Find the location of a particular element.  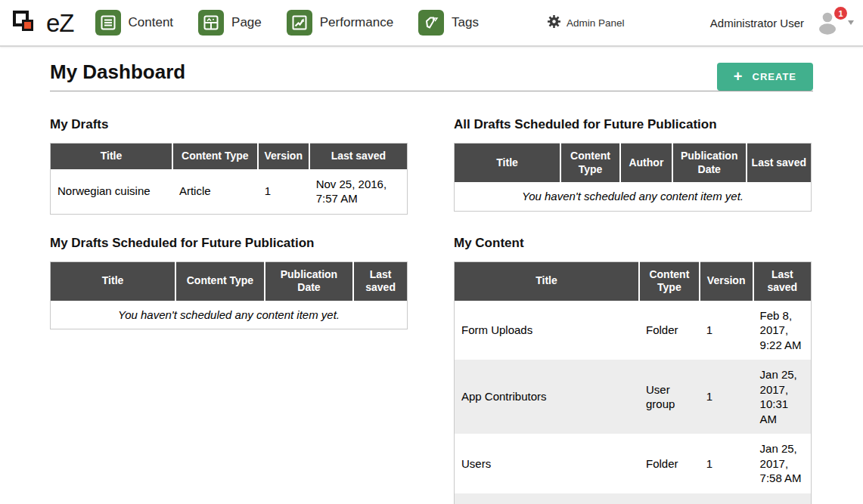

notification-badge: 1 is located at coordinates (841, 14).